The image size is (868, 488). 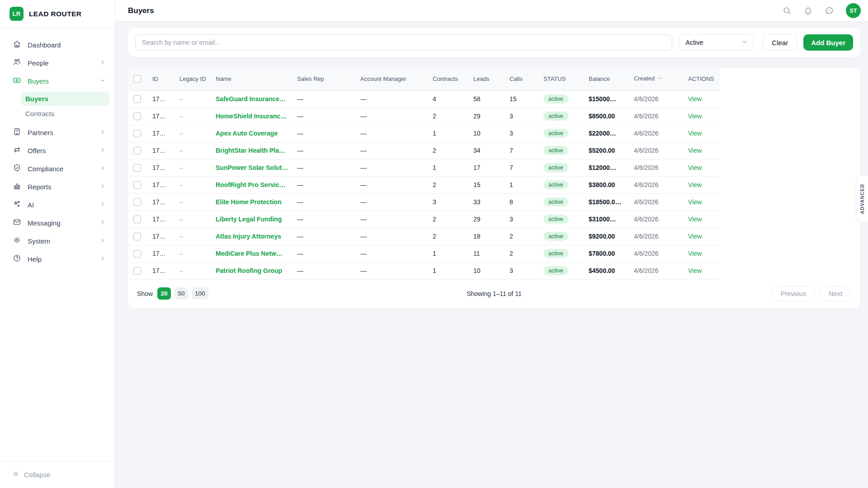 What do you see at coordinates (249, 271) in the screenshot?
I see `buyer-name-link: Patriot Roofing Group` at bounding box center [249, 271].